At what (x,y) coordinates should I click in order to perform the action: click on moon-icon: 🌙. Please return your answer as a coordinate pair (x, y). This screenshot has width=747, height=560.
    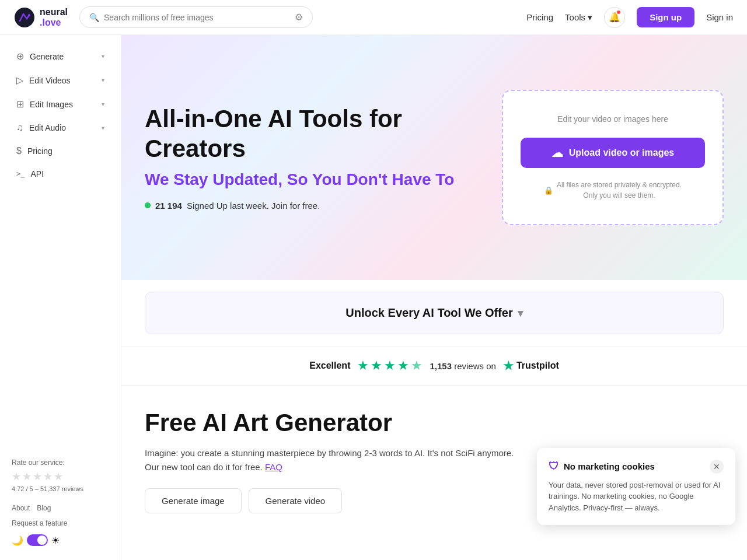
    Looking at the image, I should click on (18, 540).